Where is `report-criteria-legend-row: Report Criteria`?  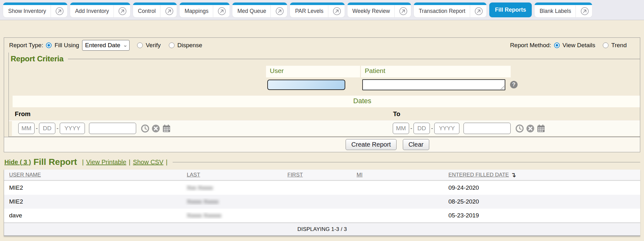 report-criteria-legend-row: Report Criteria is located at coordinates (325, 58).